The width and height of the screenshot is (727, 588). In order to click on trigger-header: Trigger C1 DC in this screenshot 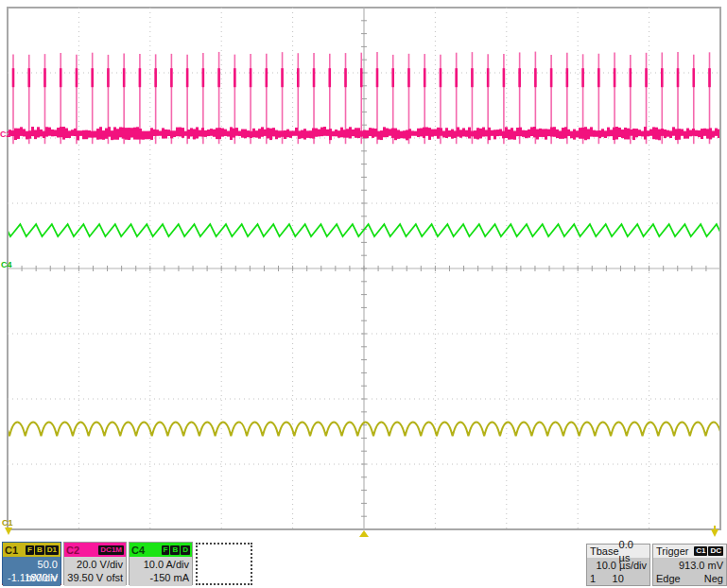, I will do `click(690, 551)`.